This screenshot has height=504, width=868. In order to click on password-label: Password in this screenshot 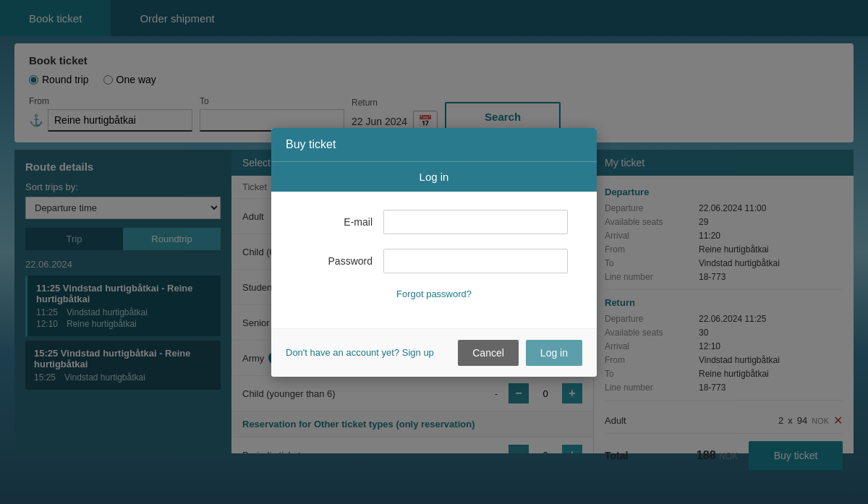, I will do `click(336, 261)`.